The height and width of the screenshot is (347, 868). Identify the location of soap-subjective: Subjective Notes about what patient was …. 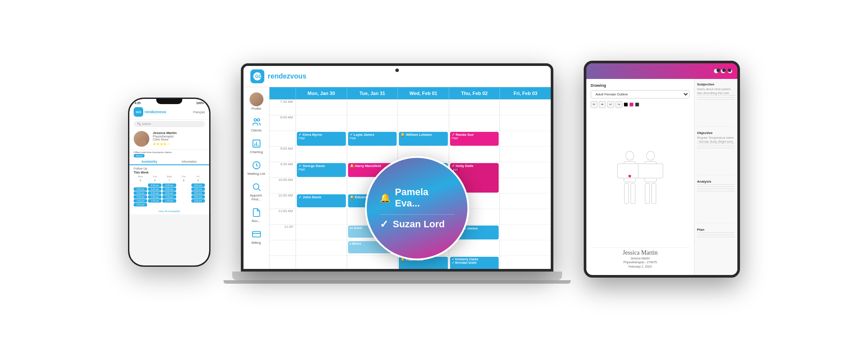
(716, 105).